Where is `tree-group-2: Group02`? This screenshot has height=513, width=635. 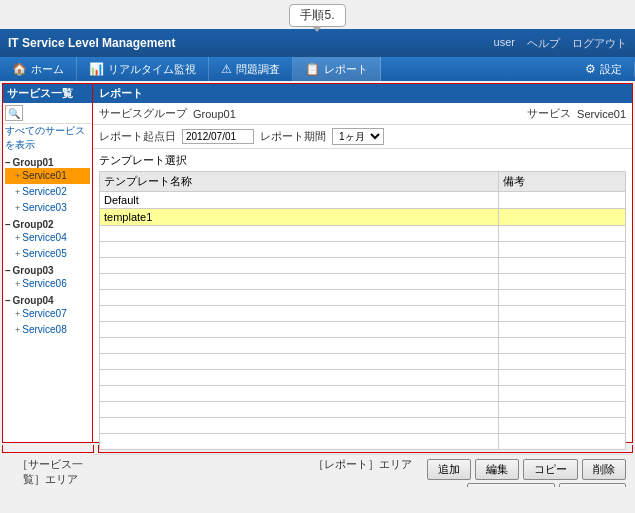 tree-group-2: Group02 is located at coordinates (48, 224).